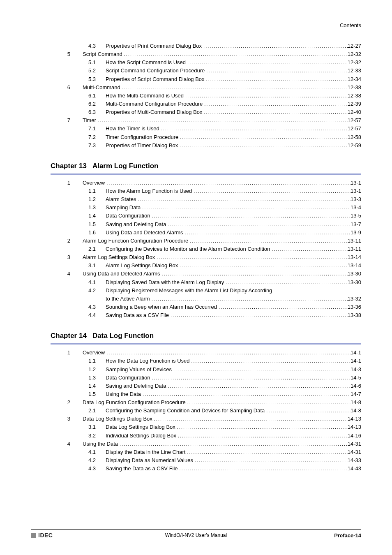  I want to click on toc-entry: 3Data Log Settings Dialog Box14-13, so click(206, 419).